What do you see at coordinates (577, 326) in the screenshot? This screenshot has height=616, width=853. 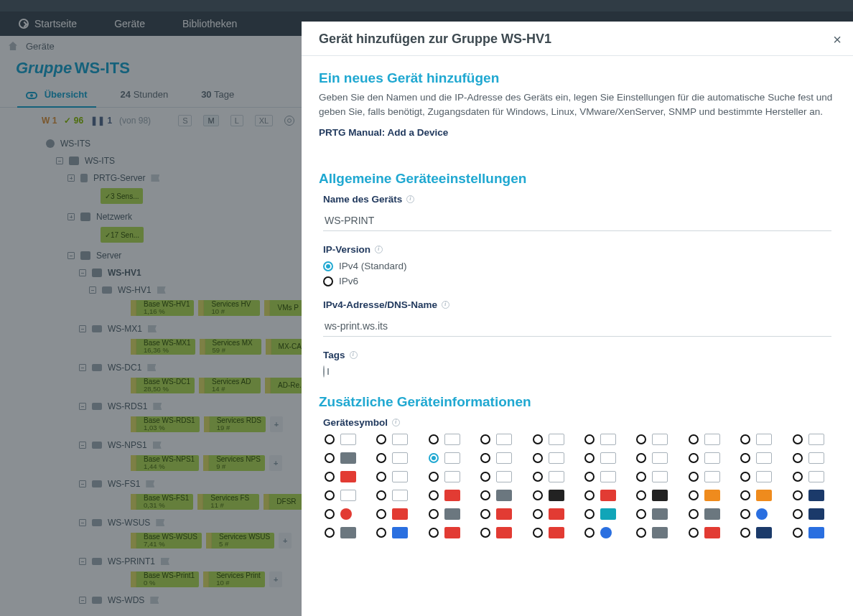 I see `address-input` at bounding box center [577, 326].